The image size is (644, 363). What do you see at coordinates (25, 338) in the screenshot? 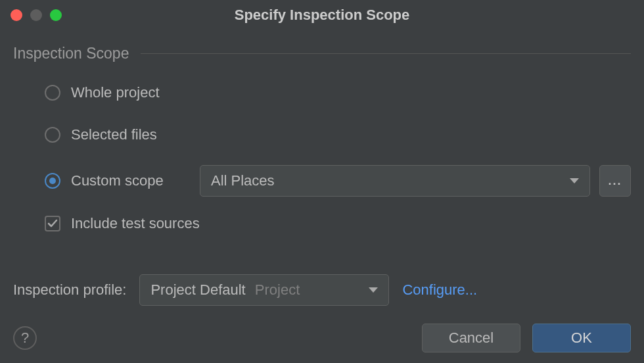
I see `help-icon: ?` at bounding box center [25, 338].